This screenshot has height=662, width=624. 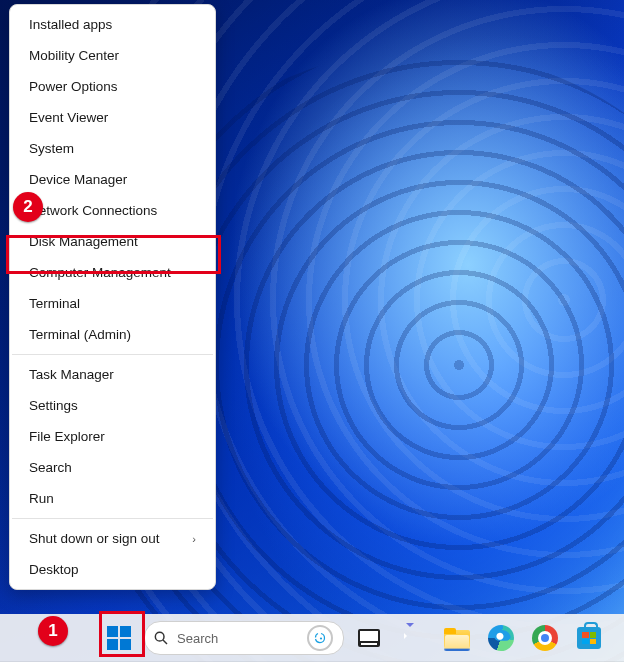 I want to click on menu-item-label: Search, so click(x=50, y=468).